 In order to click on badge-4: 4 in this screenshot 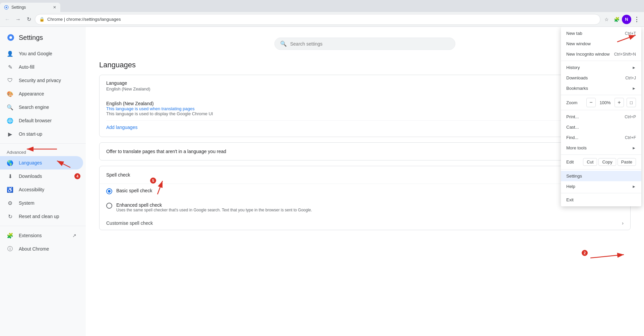, I will do `click(77, 176)`.